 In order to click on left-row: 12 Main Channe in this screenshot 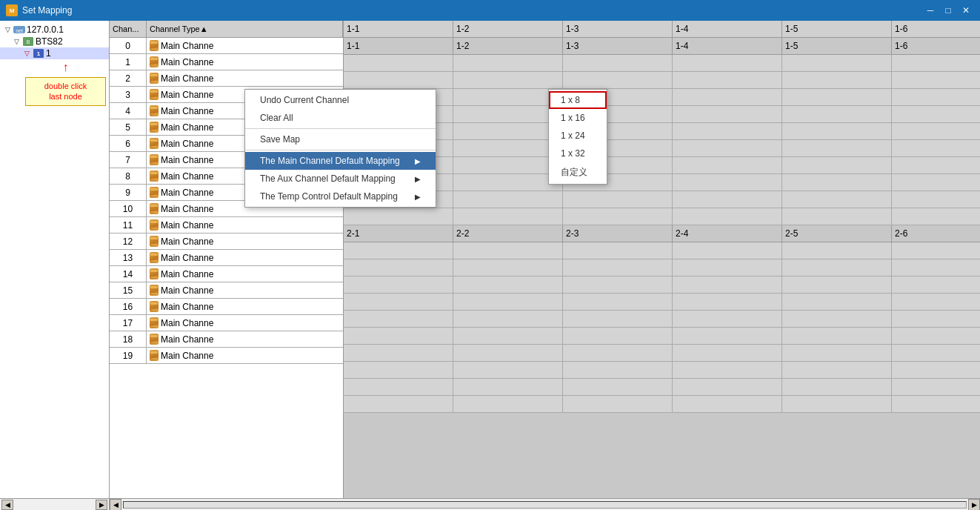, I will do `click(227, 242)`.